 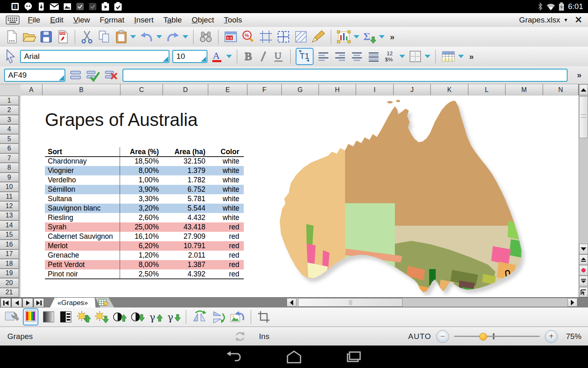 What do you see at coordinates (237, 317) in the screenshot?
I see `reset-image-icon` at bounding box center [237, 317].